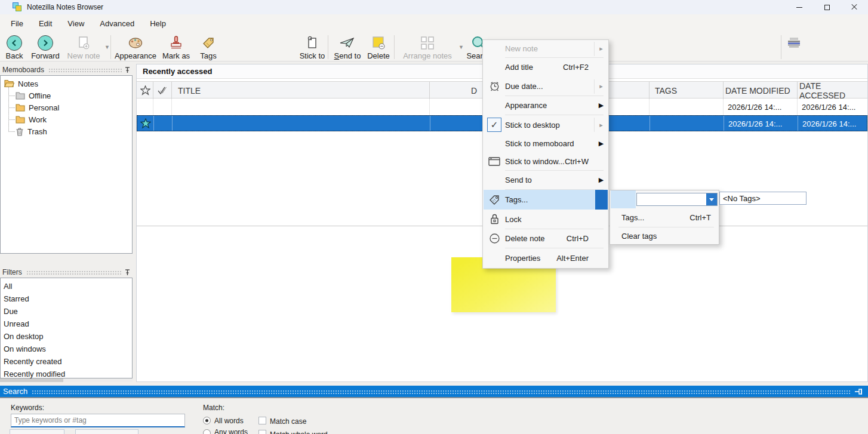  I want to click on cell-date-modified: 2026/1/26 14:..., so click(753, 107).